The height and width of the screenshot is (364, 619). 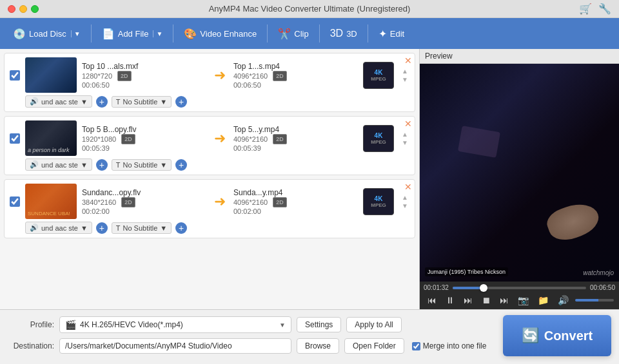 I want to click on file-row1-2: a person in dark Top 5 B...opy.flv 1920*…, so click(x=210, y=138).